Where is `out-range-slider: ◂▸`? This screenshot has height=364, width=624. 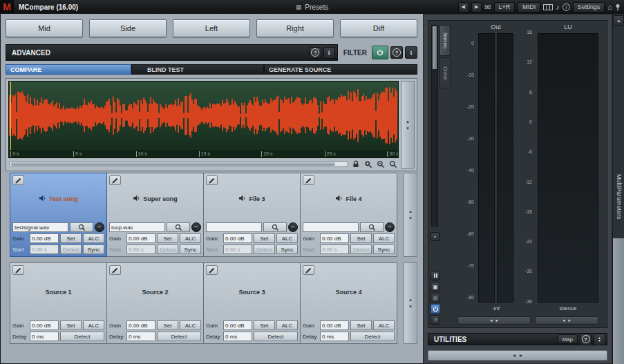 out-range-slider: ◂▸ is located at coordinates (494, 320).